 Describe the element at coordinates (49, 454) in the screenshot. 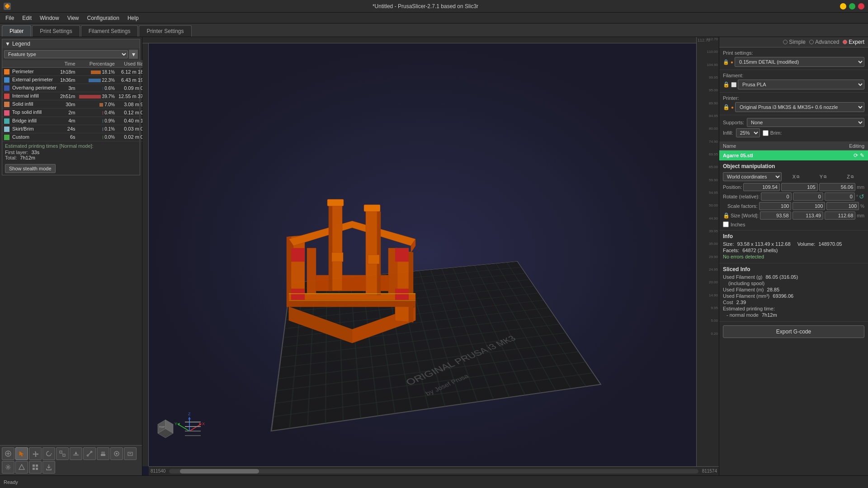

I see `tool-rotate` at that location.